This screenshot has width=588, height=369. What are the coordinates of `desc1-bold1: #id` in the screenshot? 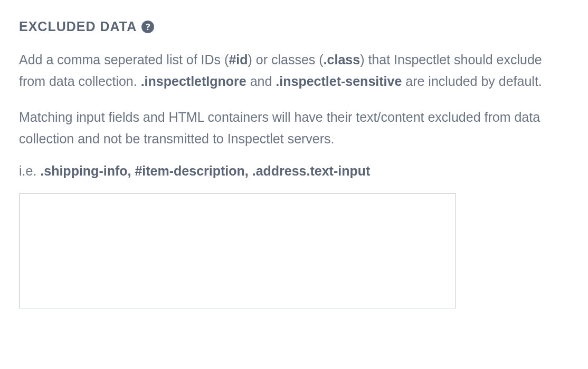 It's located at (238, 60).